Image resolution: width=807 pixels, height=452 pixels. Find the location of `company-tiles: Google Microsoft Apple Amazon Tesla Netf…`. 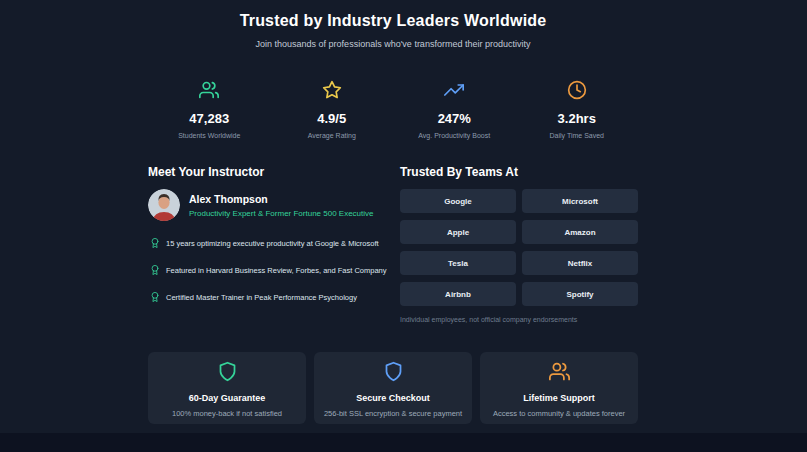

company-tiles: Google Microsoft Apple Amazon Tesla Netf… is located at coordinates (519, 248).